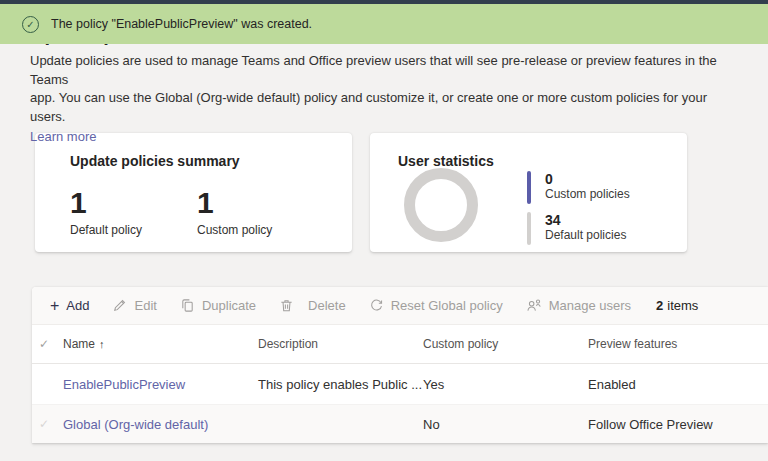 The height and width of the screenshot is (461, 768). What do you see at coordinates (384, 24) in the screenshot?
I see `success-banner: ✓ The policy "EnablePublicPreview" was c…` at bounding box center [384, 24].